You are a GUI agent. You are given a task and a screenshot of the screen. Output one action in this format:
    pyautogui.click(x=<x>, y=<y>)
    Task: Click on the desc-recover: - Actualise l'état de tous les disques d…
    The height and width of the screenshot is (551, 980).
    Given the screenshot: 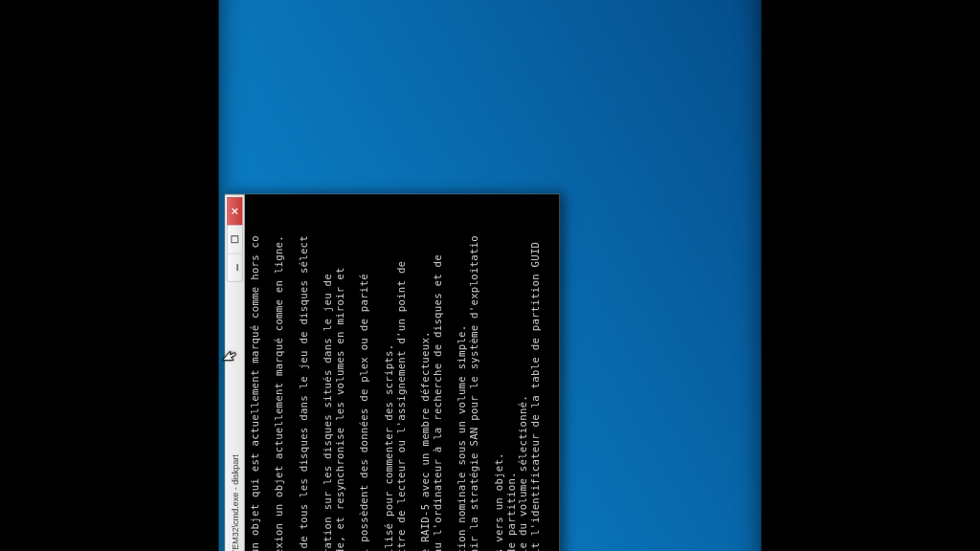 What is the action you would take?
    pyautogui.click(x=341, y=393)
    